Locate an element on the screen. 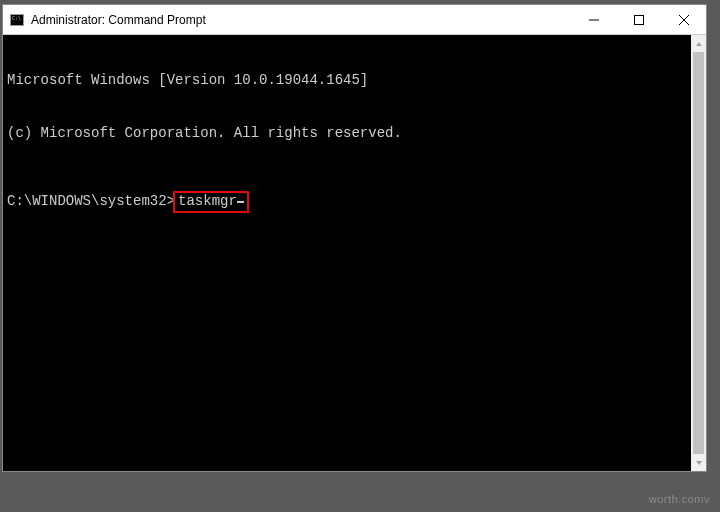 The width and height of the screenshot is (720, 512). typed-command: taskmgr is located at coordinates (208, 202).